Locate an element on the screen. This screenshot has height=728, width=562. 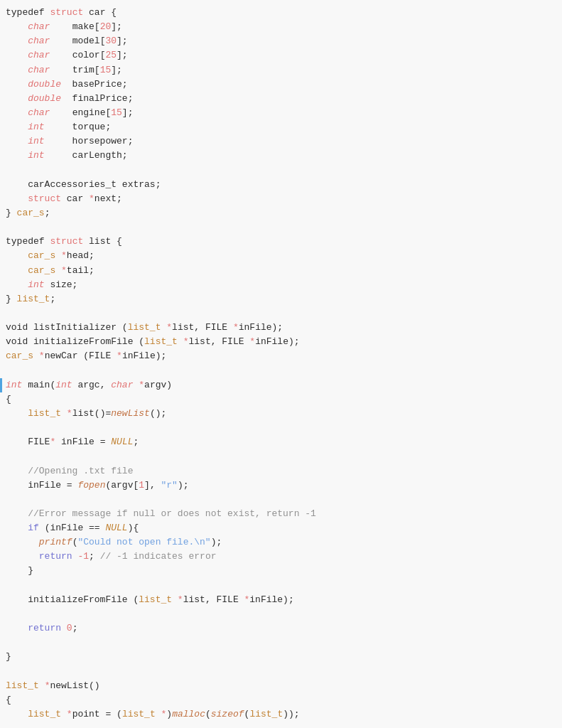
code-line-8: char engine[15]; is located at coordinates (281, 113).